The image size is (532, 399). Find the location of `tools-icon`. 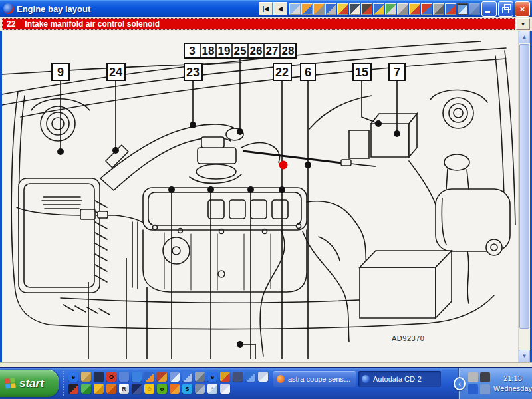

tools-icon is located at coordinates (343, 9).